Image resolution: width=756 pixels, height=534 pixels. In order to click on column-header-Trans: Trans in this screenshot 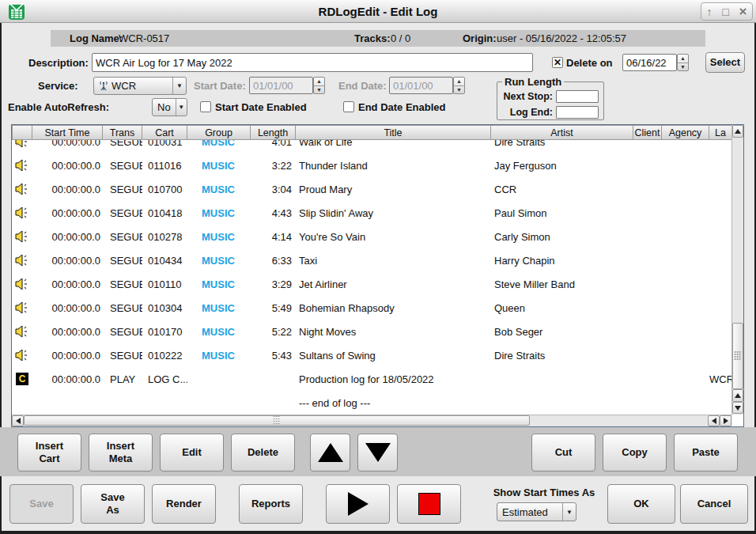, I will do `click(123, 133)`.